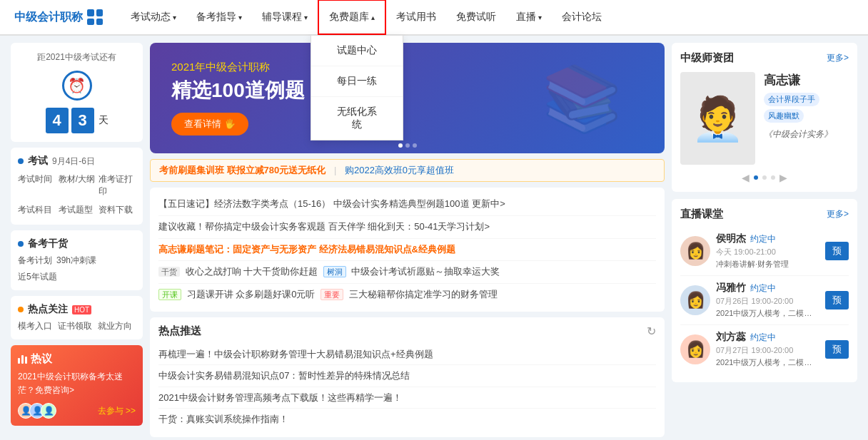  What do you see at coordinates (153, 17) in the screenshot?
I see `nav-item-exam-news: 考试动态 ▾` at bounding box center [153, 17].